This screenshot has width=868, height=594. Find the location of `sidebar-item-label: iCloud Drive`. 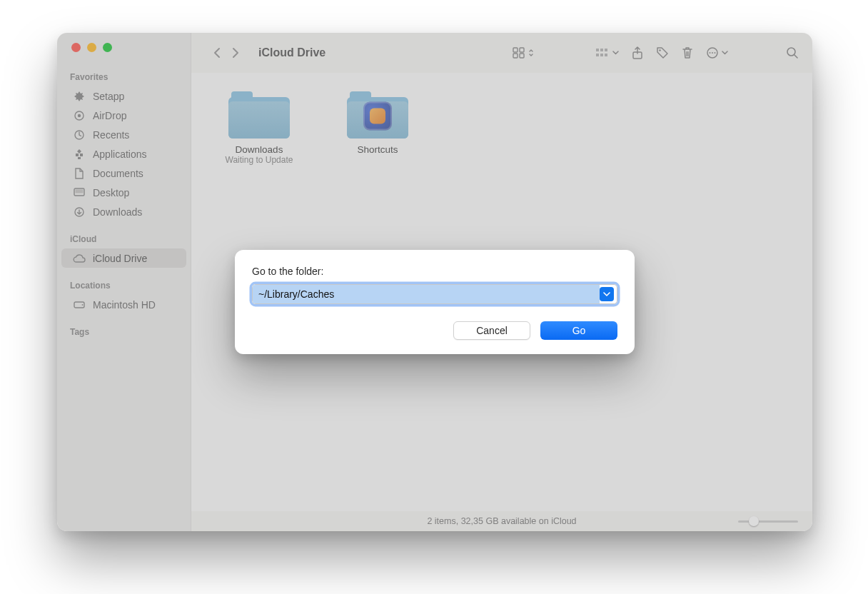

sidebar-item-label: iCloud Drive is located at coordinates (120, 258).